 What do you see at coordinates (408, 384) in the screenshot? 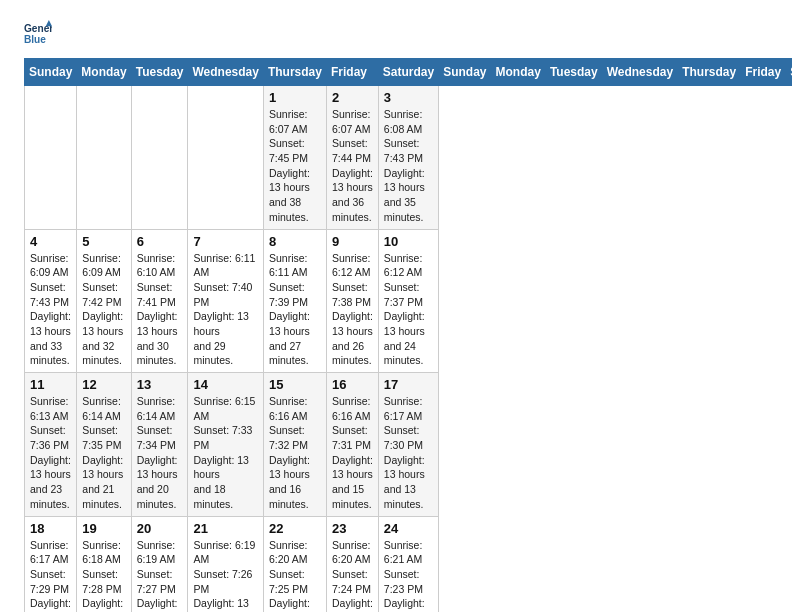
I see `day-number: 17` at bounding box center [408, 384].